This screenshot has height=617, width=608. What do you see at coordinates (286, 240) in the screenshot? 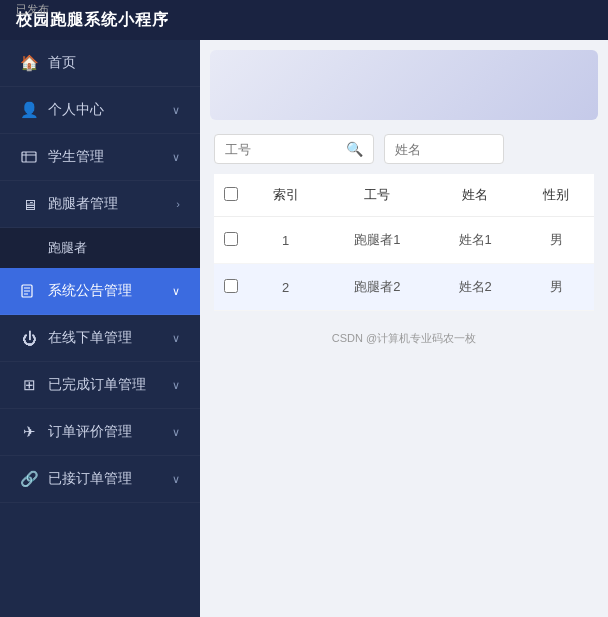
I see `row1-index: 1` at bounding box center [286, 240].